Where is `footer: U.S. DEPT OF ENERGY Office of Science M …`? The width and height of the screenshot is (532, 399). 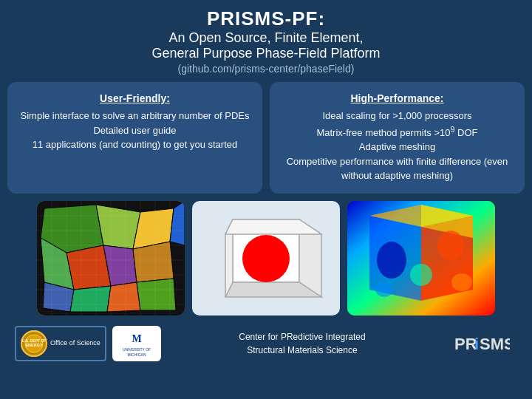
footer: U.S. DEPT OF ENERGY Office of Science M … is located at coordinates (266, 344).